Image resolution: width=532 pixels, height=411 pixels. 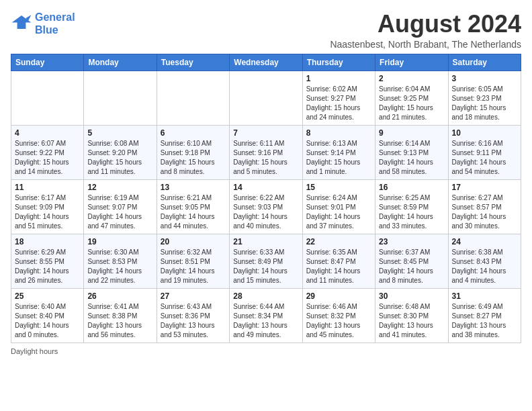 I want to click on day-info: Sunrise: 6:24 AM Sunset: 9:01 PM Dayligh…, so click(x=339, y=212).